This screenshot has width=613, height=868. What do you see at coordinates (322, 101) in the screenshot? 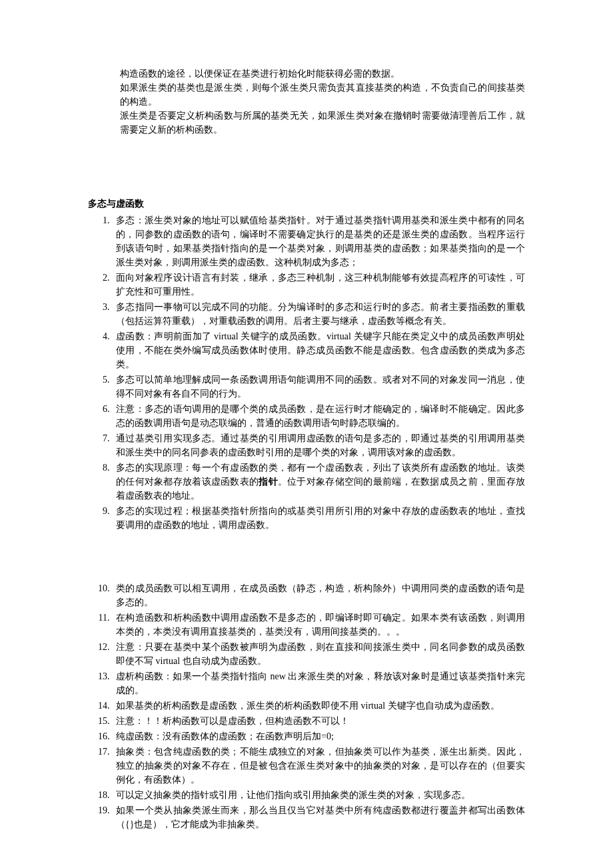
I see `intro-paragraphs: 构造函数的途径，以便保证在基类进行初始化时能获得必需的数据。 如果派生类的基类也…` at bounding box center [322, 101].